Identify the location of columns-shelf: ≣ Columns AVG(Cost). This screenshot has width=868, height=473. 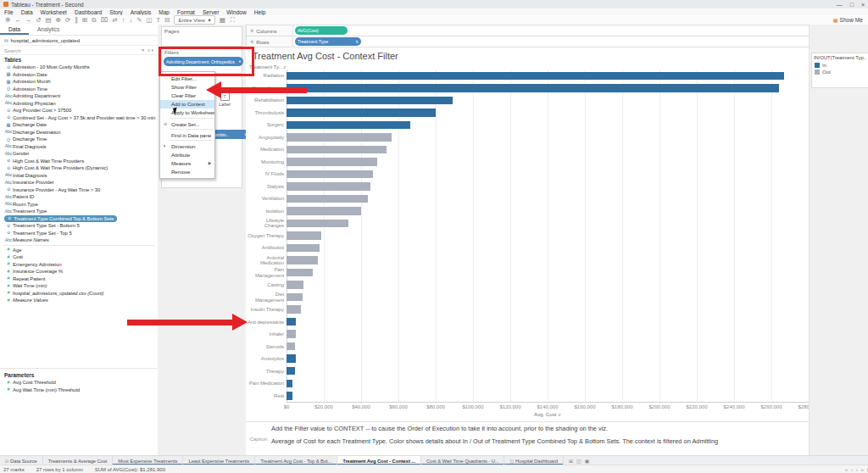
(528, 31).